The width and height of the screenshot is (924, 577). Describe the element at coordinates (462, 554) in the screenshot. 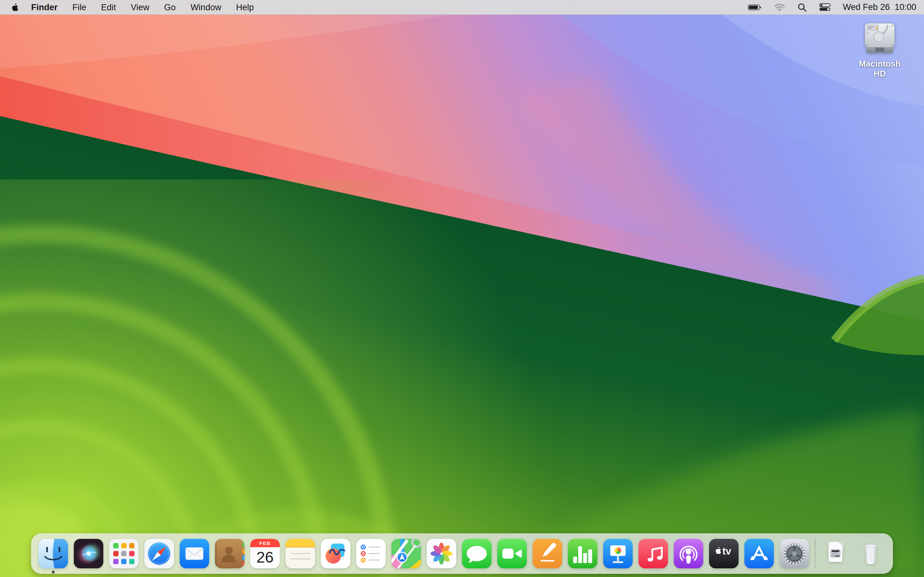

I see `dock: FEB 26` at that location.